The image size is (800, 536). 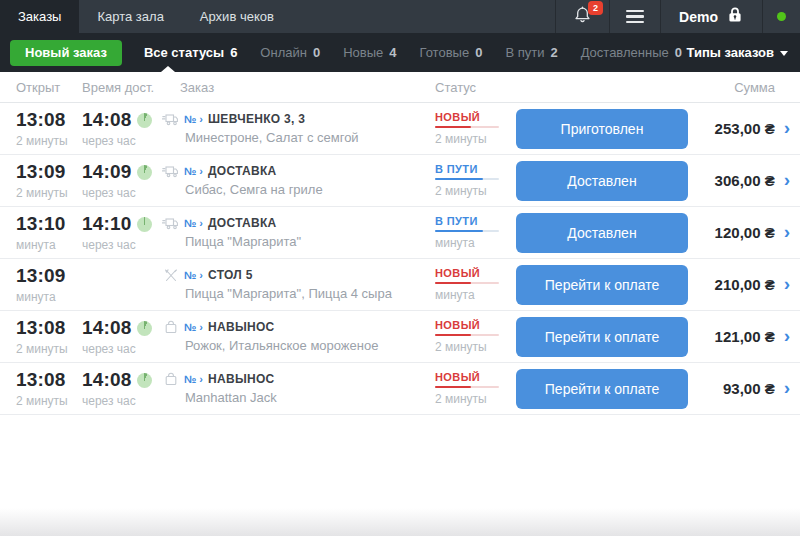 What do you see at coordinates (632, 52) in the screenshot?
I see `filter-delivered: Доставленные 0` at bounding box center [632, 52].